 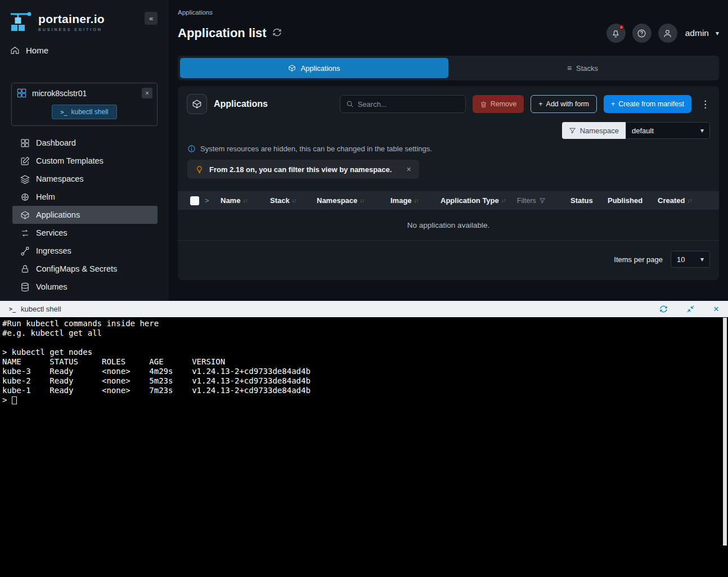 I want to click on namespace-filter-button: Namespace, so click(x=594, y=130).